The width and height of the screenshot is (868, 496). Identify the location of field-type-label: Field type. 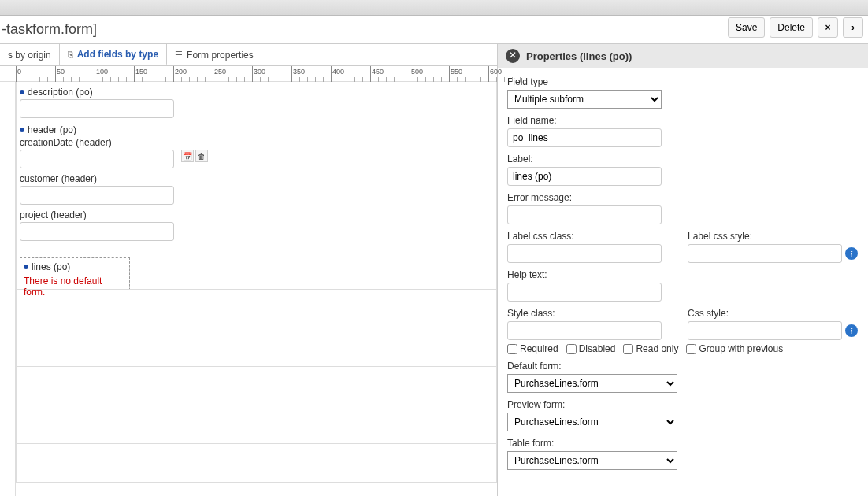
(683, 82).